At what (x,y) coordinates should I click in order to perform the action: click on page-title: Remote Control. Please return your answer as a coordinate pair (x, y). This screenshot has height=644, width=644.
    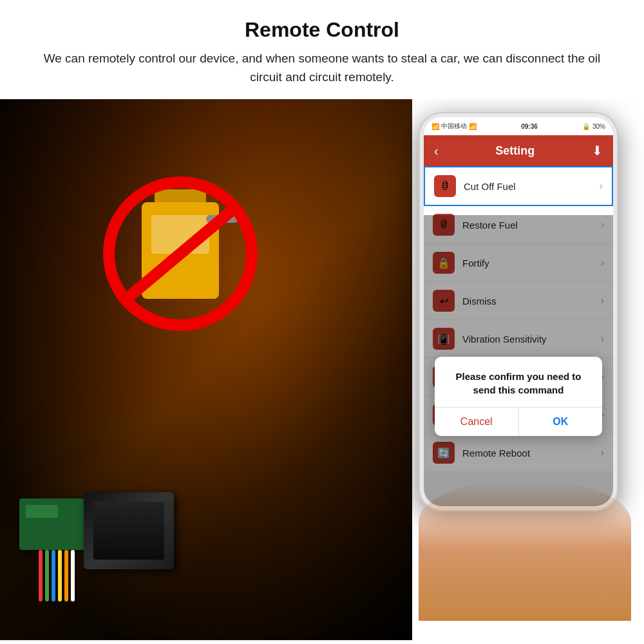
    Looking at the image, I should click on (322, 30).